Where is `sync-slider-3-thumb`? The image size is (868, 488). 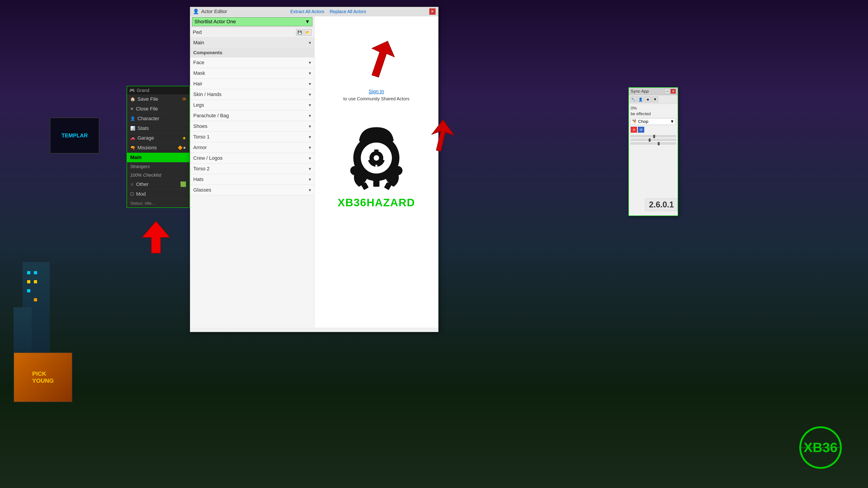 sync-slider-3-thumb is located at coordinates (658, 143).